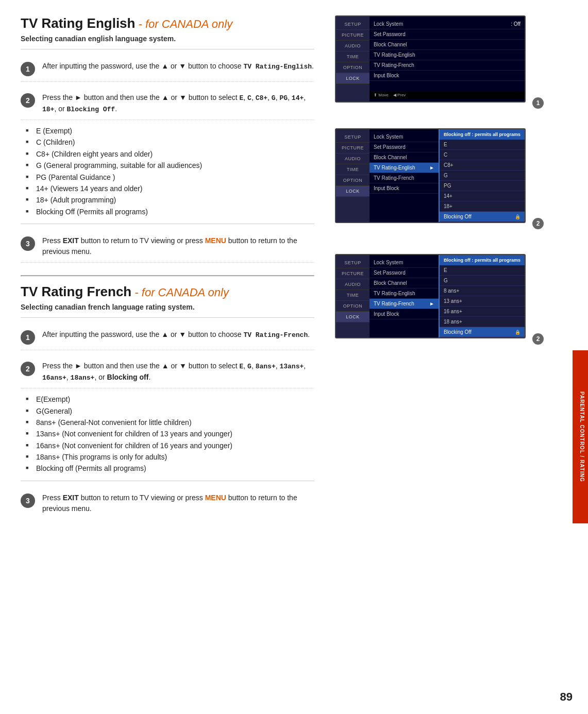  What do you see at coordinates (352, 176) in the screenshot?
I see `tv-sidebar-2: SETUP PICTURE AUDIO TIME OPTION LOCK` at bounding box center [352, 176].